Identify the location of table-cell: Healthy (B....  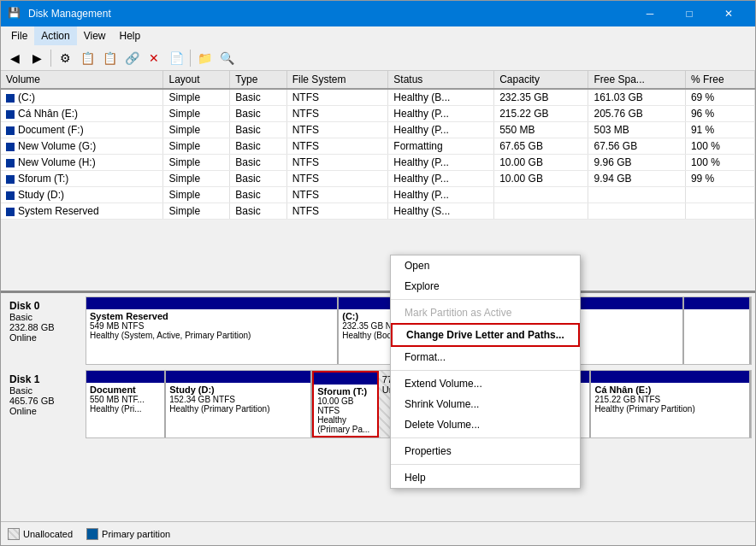
(441, 97).